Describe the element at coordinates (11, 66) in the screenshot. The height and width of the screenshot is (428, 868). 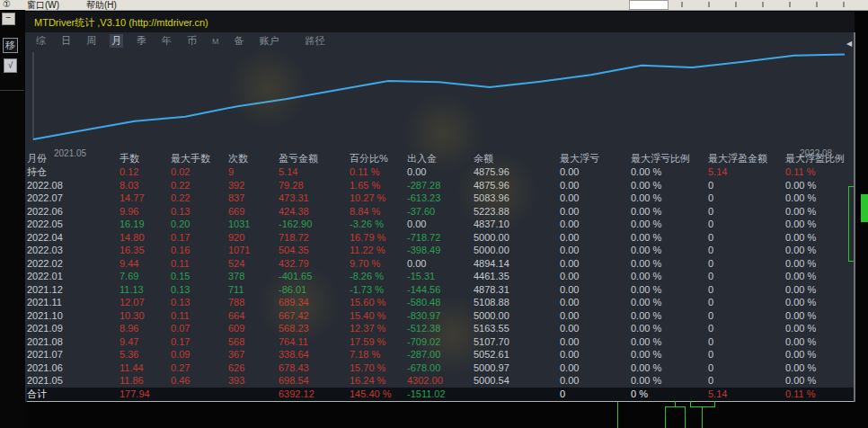
I see `check-tool-button: √` at that location.